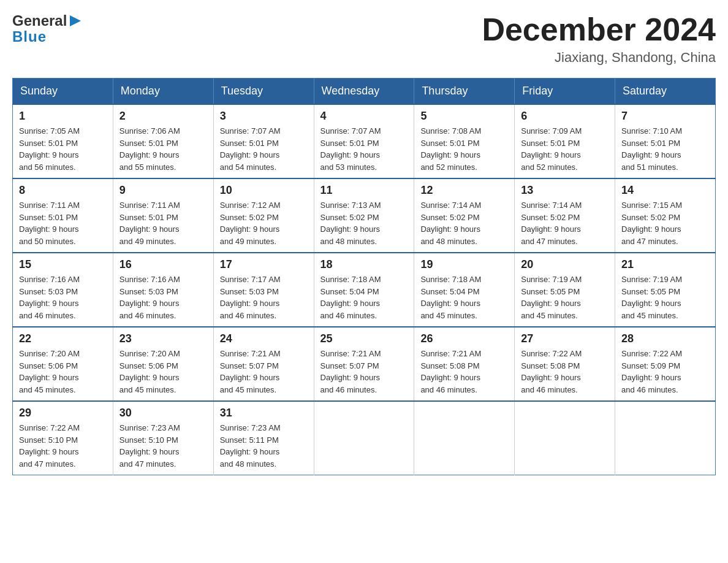 The width and height of the screenshot is (728, 563). What do you see at coordinates (464, 289) in the screenshot?
I see `calendar-day-cell: 19 Sunrise: 7:18 AMSunset: 5:04 PMDaylig…` at bounding box center [464, 289].